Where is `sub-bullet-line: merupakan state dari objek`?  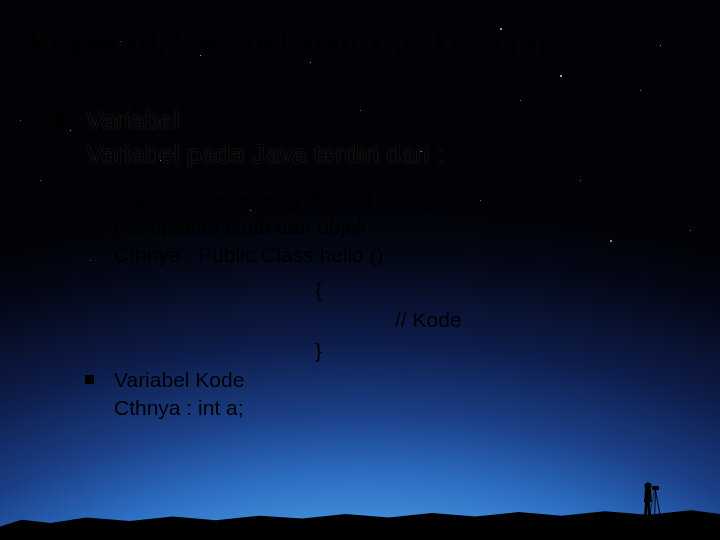
sub-bullet-line: merupakan state dari objek is located at coordinates (350, 227).